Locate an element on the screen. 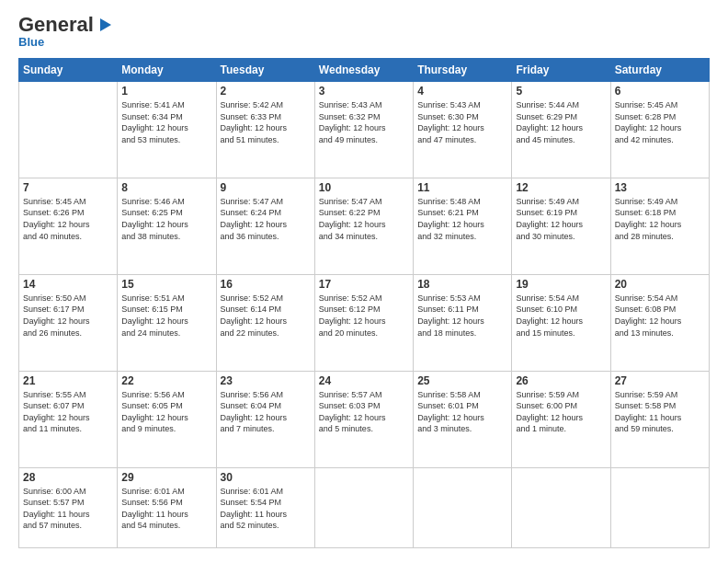  day-number: 3 is located at coordinates (364, 91).